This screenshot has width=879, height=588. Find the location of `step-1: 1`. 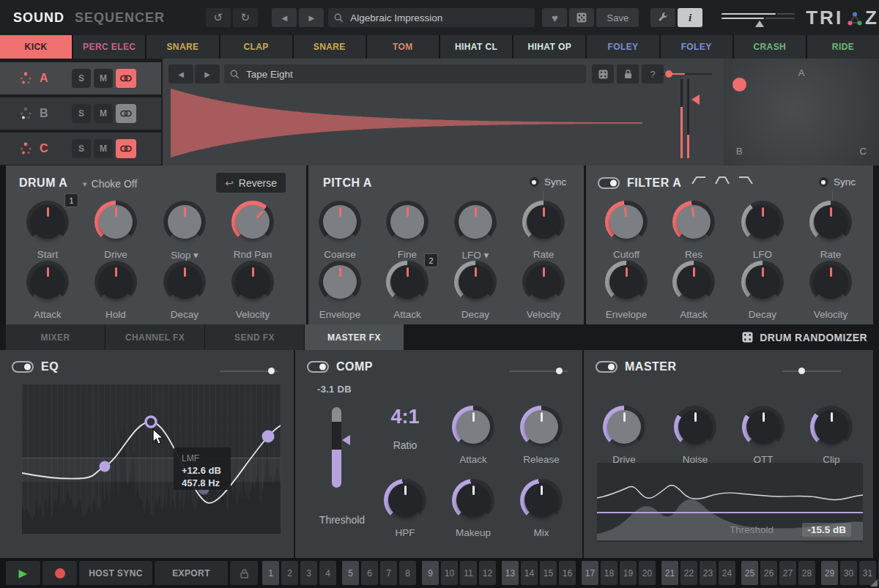

step-1: 1 is located at coordinates (271, 573).